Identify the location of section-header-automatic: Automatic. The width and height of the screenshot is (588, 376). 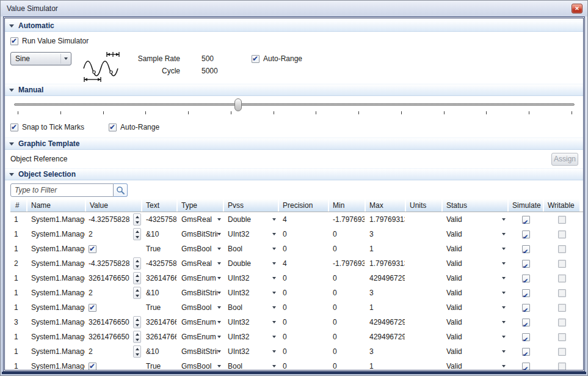
(294, 26).